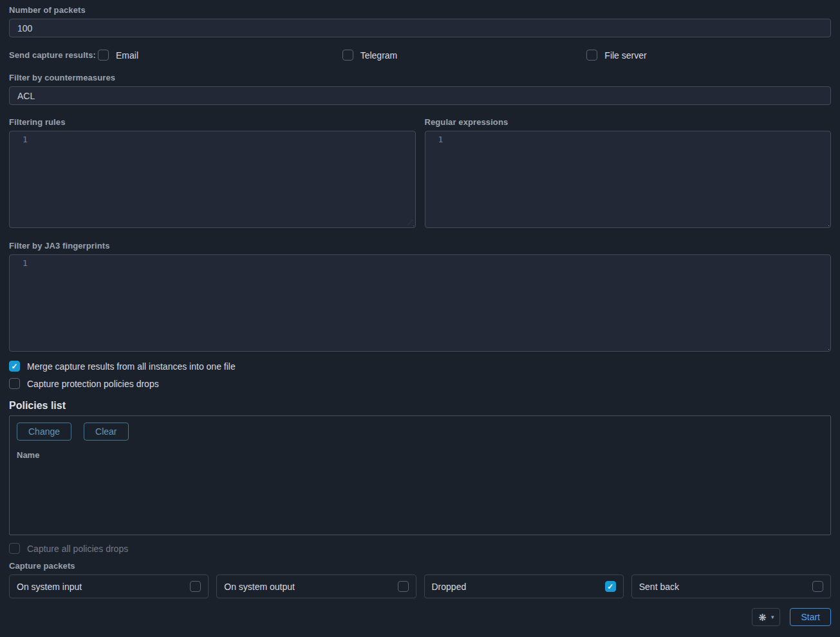  I want to click on sent-back-label: Sent back, so click(659, 587).